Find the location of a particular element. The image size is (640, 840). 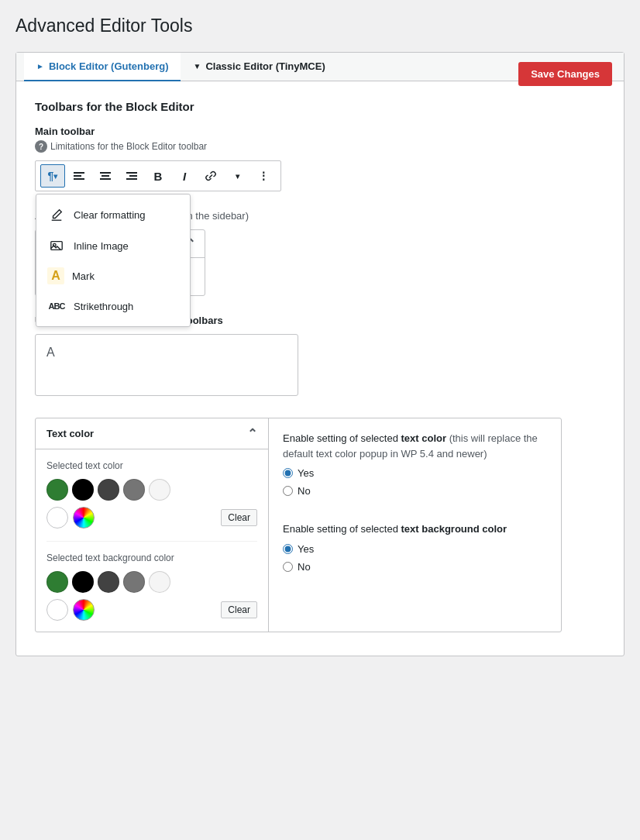

tab-classic-editor: ▼ Classic Editor (TinyMCE) is located at coordinates (259, 67).